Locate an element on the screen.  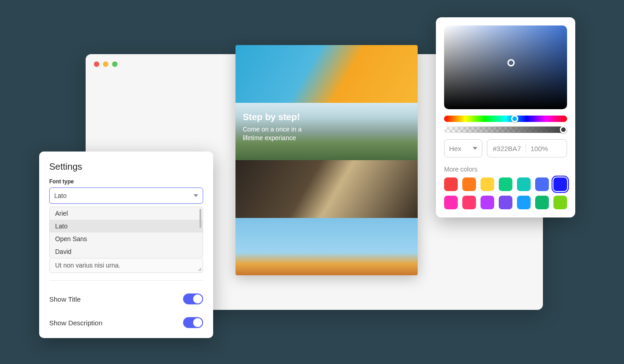
color-saturation-area is located at coordinates (506, 67).